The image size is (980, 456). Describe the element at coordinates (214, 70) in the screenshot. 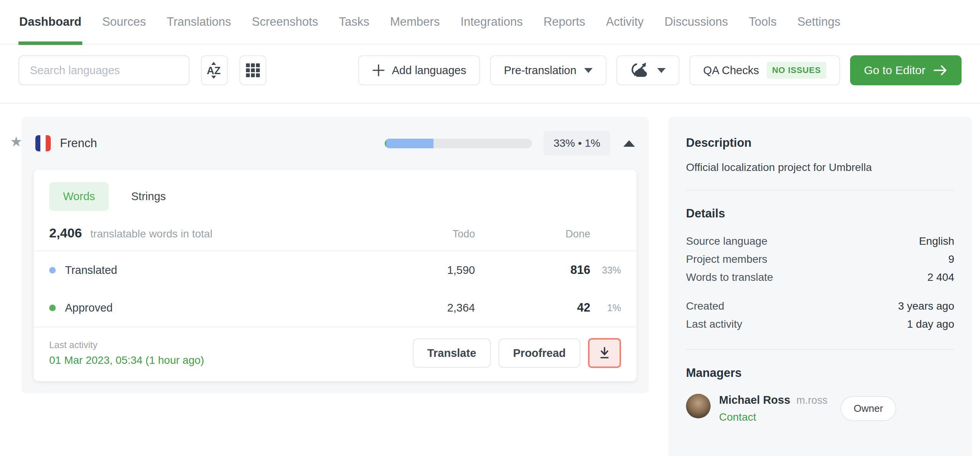

I see `az-sort-icon: AZ` at that location.